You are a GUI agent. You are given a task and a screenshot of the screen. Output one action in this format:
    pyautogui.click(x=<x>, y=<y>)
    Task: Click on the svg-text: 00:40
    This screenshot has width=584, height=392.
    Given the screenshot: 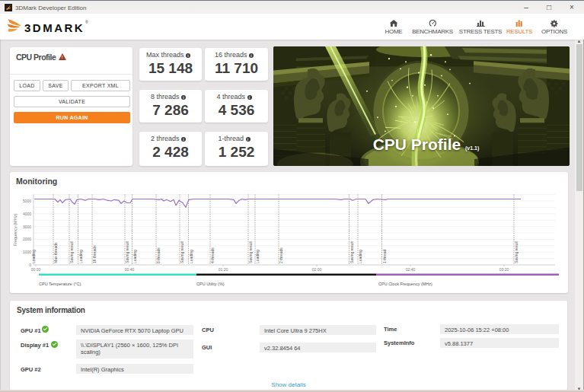 What is the action you would take?
    pyautogui.click(x=129, y=269)
    